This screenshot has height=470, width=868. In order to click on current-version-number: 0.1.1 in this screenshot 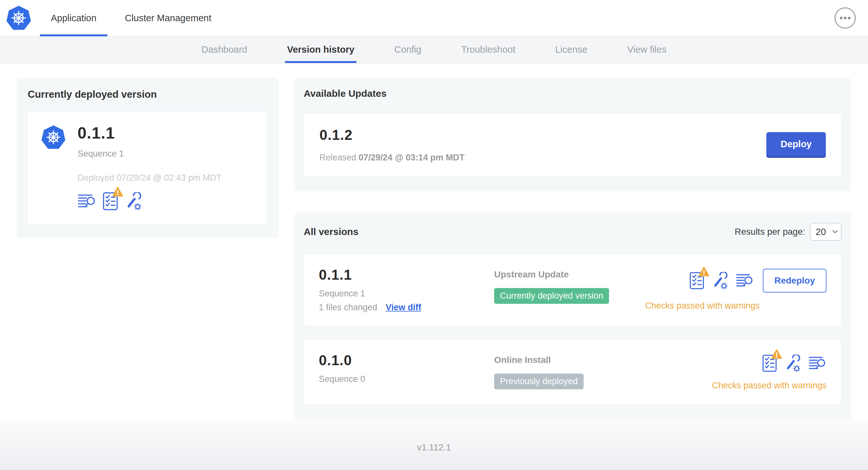, I will do `click(150, 133)`.